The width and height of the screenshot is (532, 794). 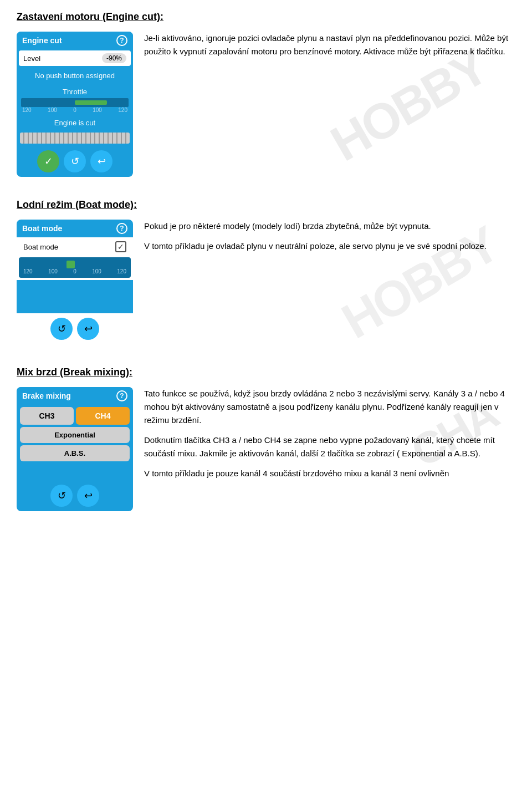 What do you see at coordinates (75, 267) in the screenshot?
I see `boat-throttle-section: 120 100 0 100 120` at bounding box center [75, 267].